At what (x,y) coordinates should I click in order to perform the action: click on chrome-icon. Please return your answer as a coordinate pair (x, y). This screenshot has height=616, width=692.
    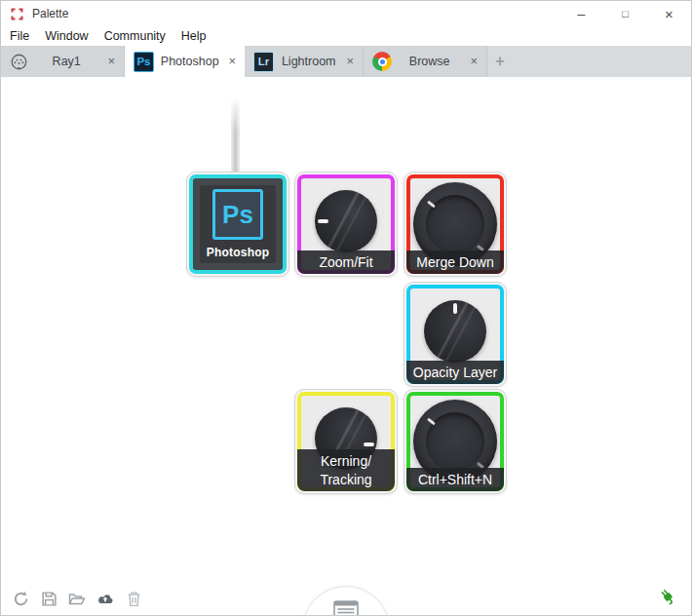
    Looking at the image, I should click on (382, 61).